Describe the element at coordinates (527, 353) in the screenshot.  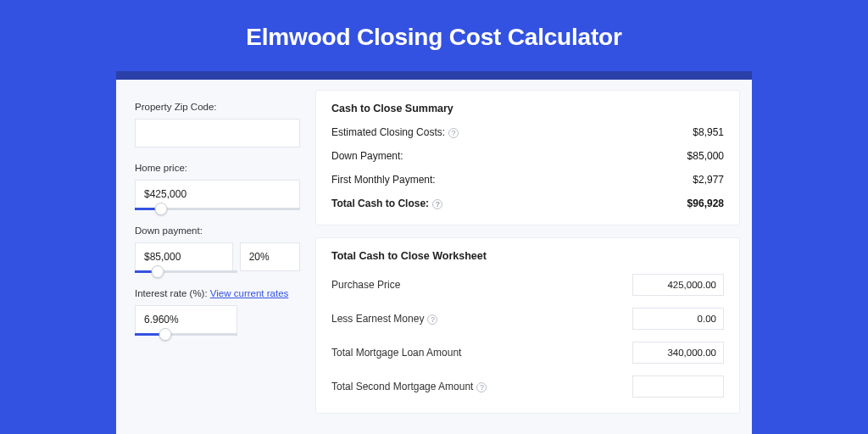
I see `worksheet-row: Total Mortgage Loan Amount` at that location.